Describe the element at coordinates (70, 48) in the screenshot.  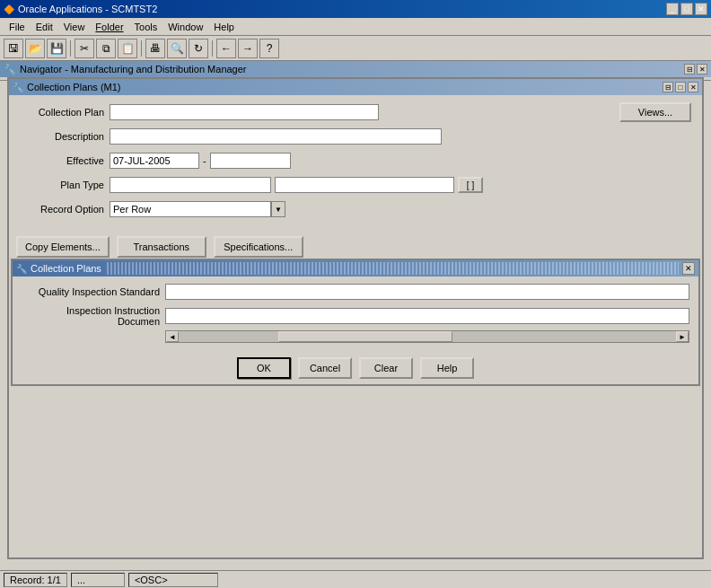
I see `toolbar-sep1` at that location.